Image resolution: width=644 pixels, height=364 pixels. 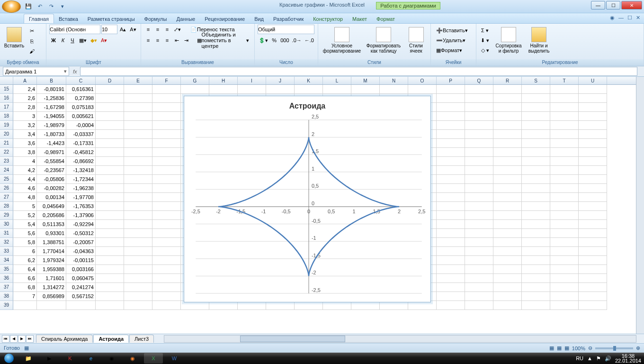 What do you see at coordinates (167, 225) in the screenshot?
I see `cell-F30` at bounding box center [167, 225].